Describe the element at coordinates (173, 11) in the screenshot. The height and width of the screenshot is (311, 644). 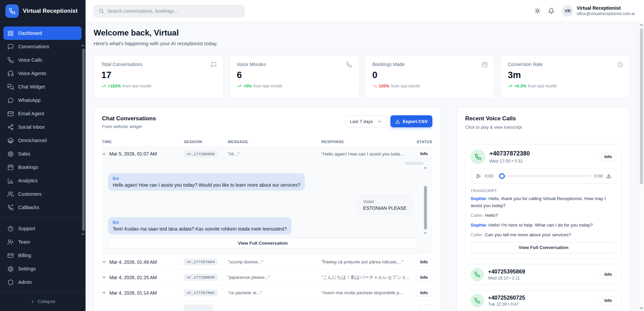
I see `search-input` at that location.